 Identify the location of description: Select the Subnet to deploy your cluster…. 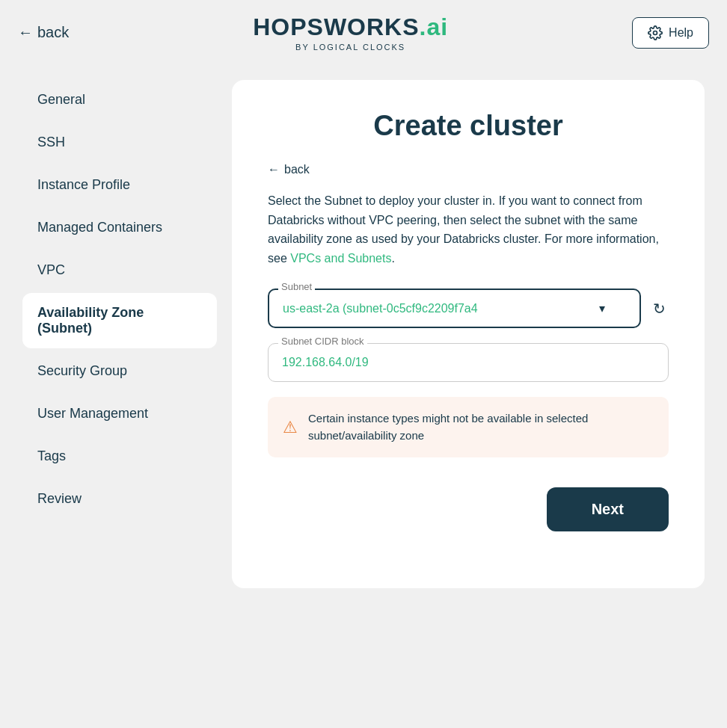
(468, 229).